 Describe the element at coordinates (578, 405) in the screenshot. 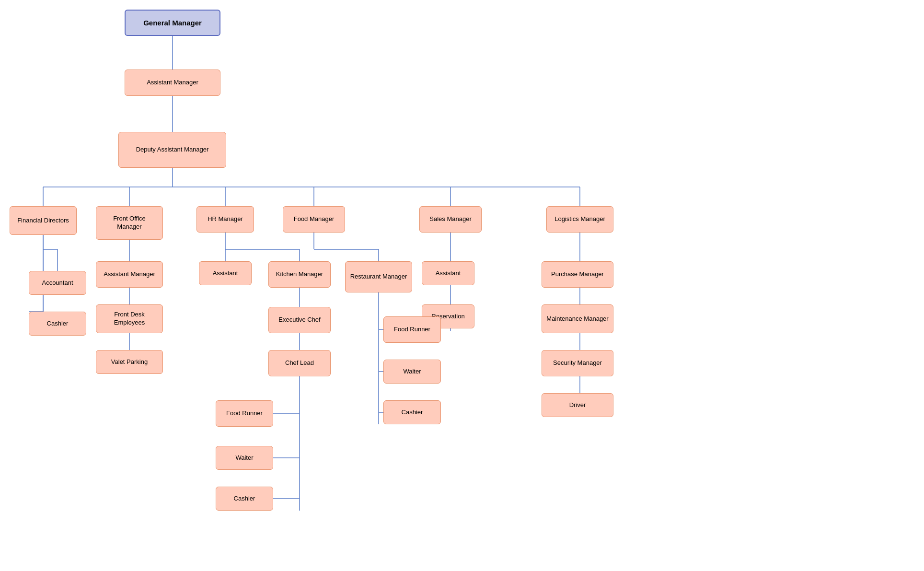

I see `node-driver: Driver` at that location.